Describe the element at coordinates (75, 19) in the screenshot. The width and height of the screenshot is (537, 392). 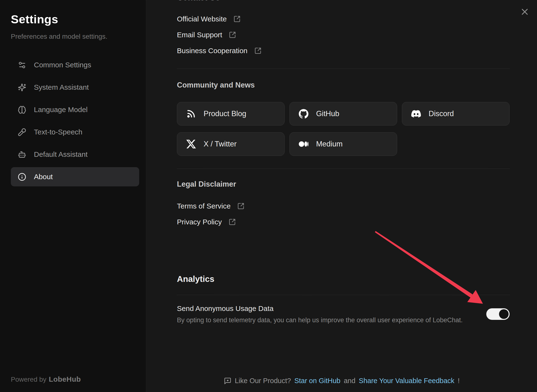
I see `page-title: Settings` at that location.